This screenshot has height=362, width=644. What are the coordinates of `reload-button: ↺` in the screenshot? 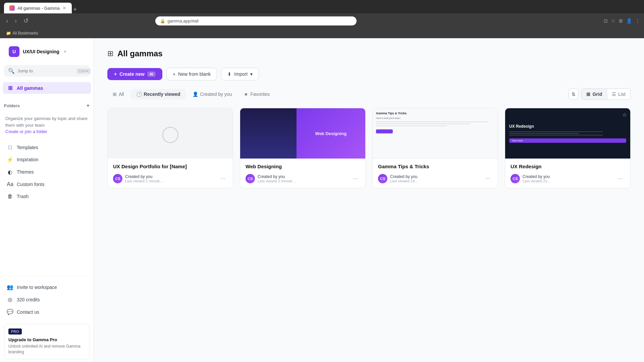 It's located at (26, 21).